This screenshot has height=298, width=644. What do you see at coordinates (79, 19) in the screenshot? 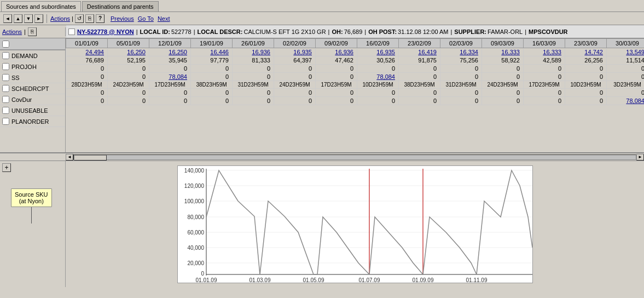
I see `toolbar-refresh-btn: ↺` at bounding box center [79, 19].